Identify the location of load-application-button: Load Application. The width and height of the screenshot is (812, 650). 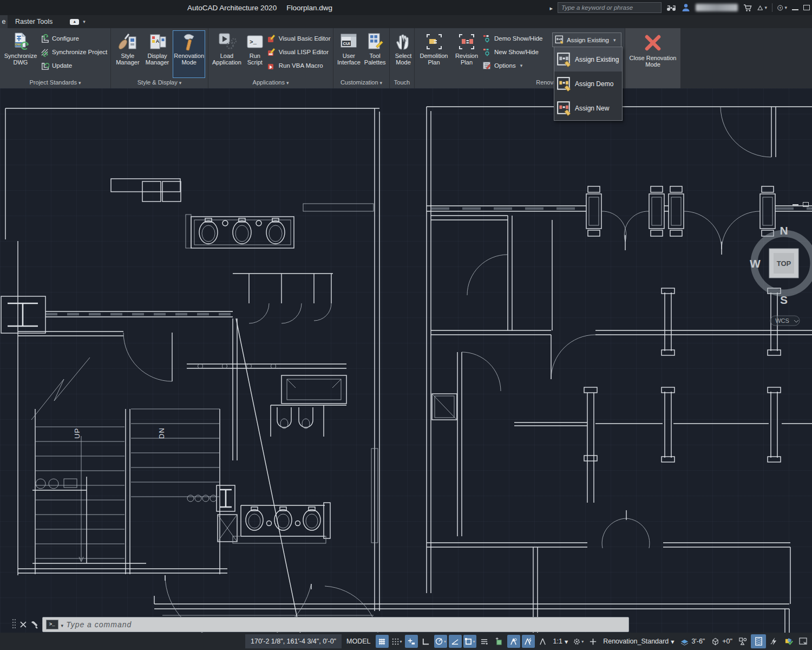
(227, 54).